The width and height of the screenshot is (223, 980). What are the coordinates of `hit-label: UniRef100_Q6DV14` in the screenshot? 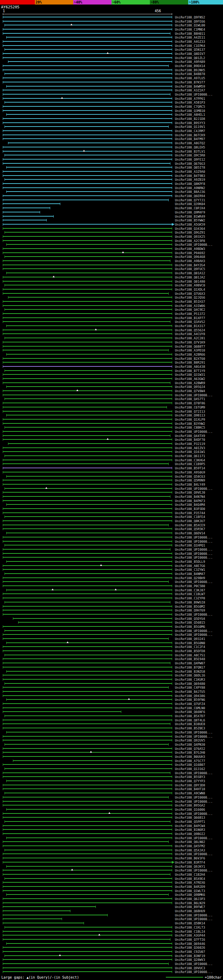 It's located at (190, 533).